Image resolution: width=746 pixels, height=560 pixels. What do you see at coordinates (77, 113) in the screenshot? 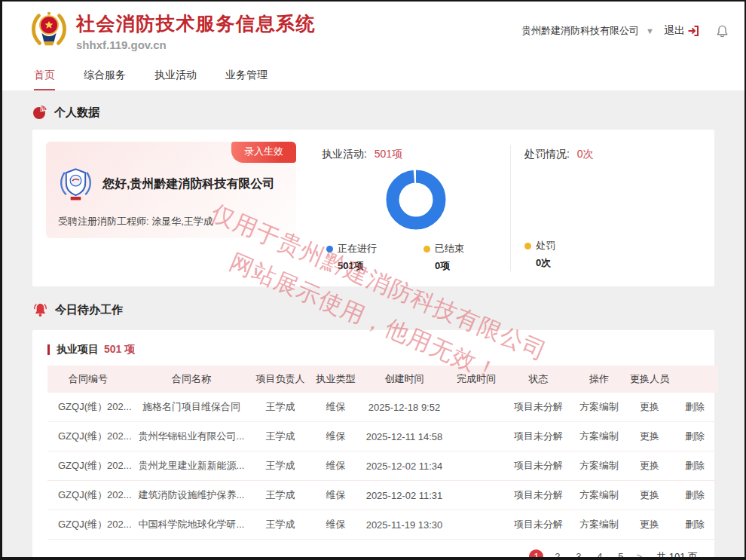
I see `personal-data-title: 个人数据` at bounding box center [77, 113].